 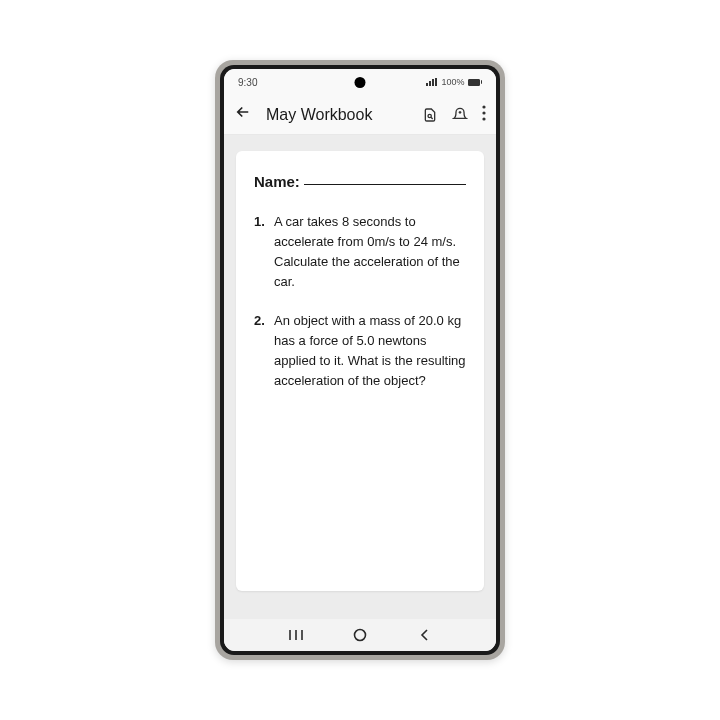 I want to click on search-in-page-button, so click(x=430, y=115).